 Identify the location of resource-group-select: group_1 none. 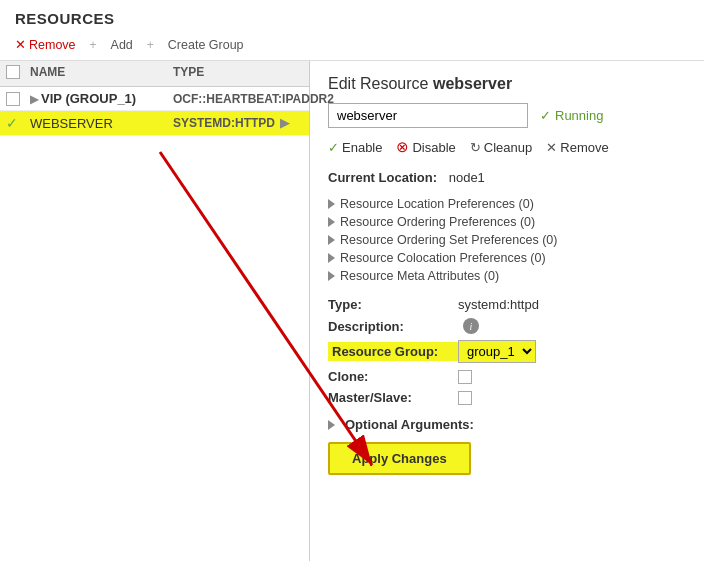
(497, 352).